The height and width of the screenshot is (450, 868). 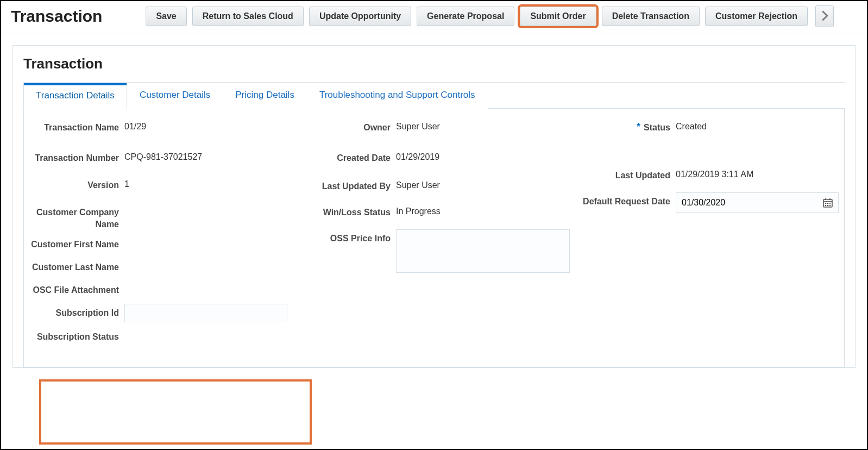 I want to click on created-date-value: 01/29/2019, so click(x=418, y=155).